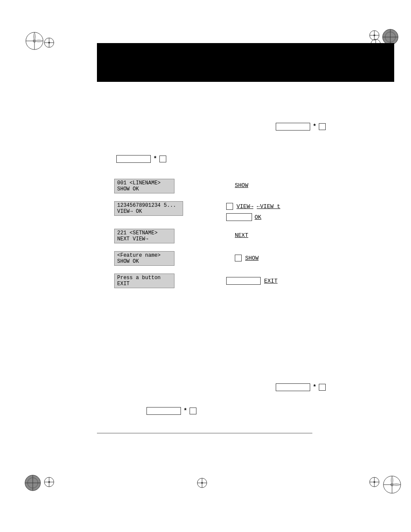  I want to click on row-view-right: VIEW→ ←VIEW t OK, so click(253, 211).